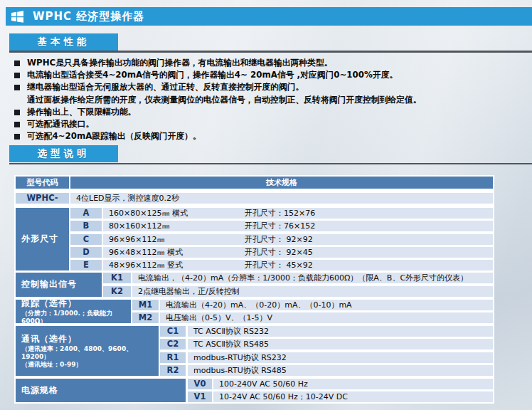  I want to click on group-sublabel-text: （通讯速率：2400、4800、9600、19200）, so click(90, 353).